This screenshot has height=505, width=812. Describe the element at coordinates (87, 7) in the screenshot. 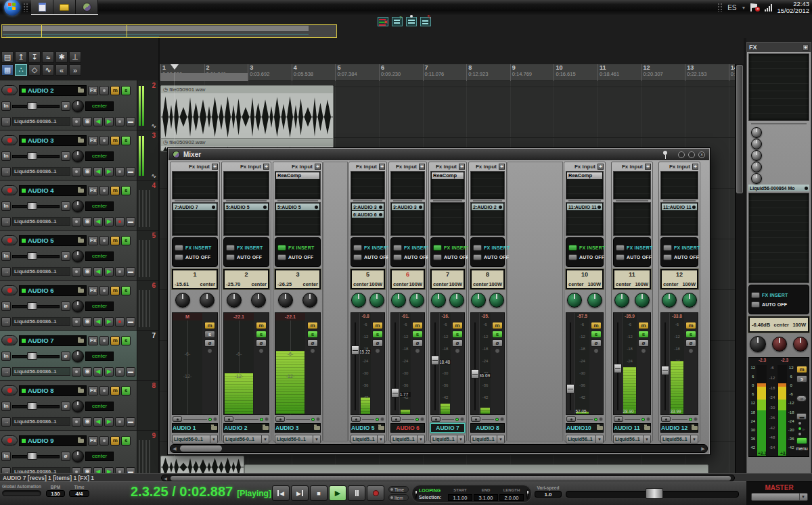

I see `reaper-app-icon` at that location.